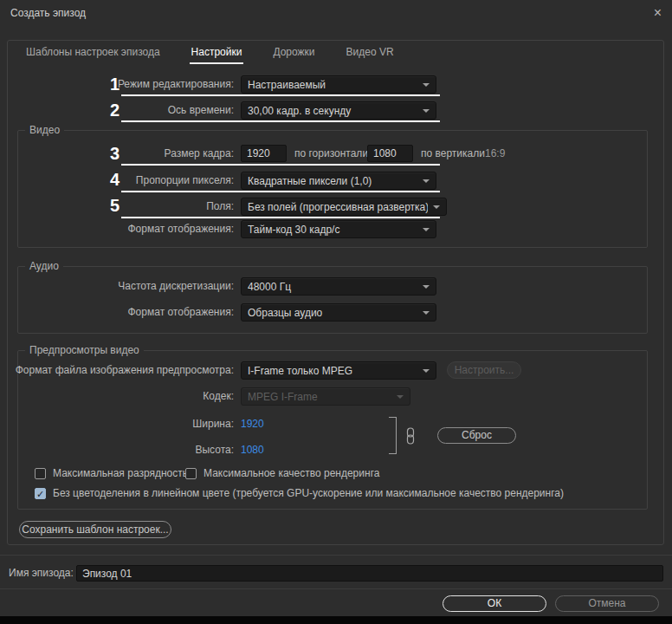 The image size is (672, 624). Describe the element at coordinates (476, 435) in the screenshot. I see `reset-button: Сброс` at that location.